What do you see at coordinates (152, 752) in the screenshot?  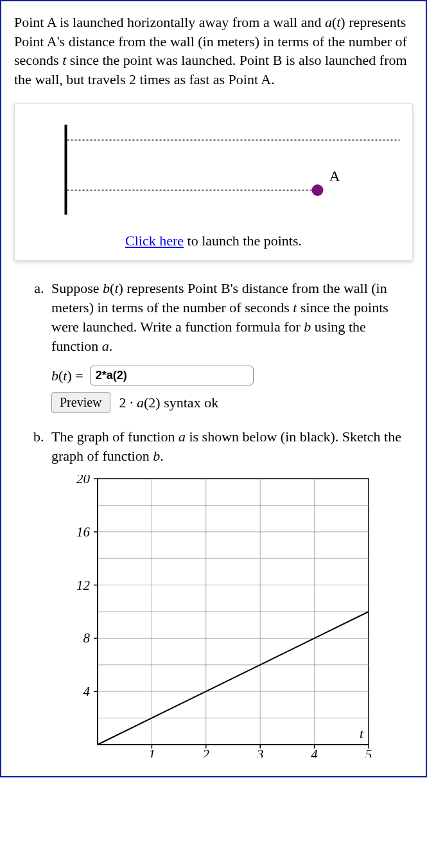 I see `svg-text: 1` at bounding box center [152, 752].